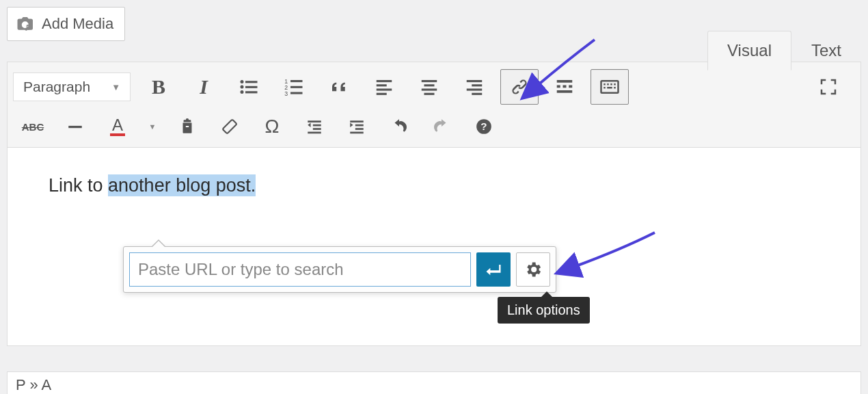  What do you see at coordinates (429, 87) in the screenshot?
I see `align-center-icon` at bounding box center [429, 87].